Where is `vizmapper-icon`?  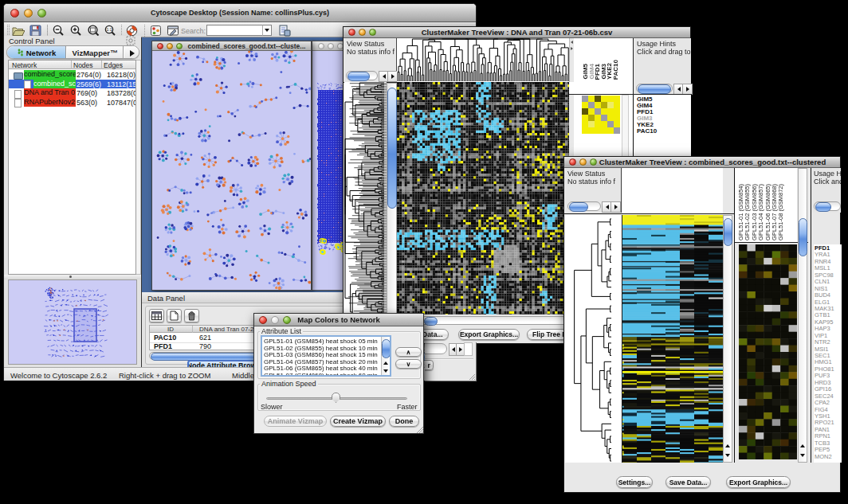 vizmapper-icon is located at coordinates (156, 30).